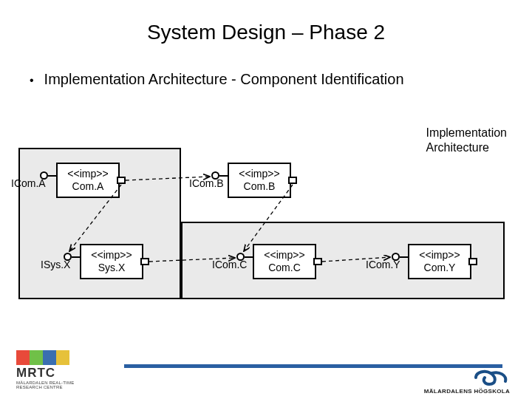 The image size is (532, 399). I want to click on mdh-swirl-icon, so click(490, 378).